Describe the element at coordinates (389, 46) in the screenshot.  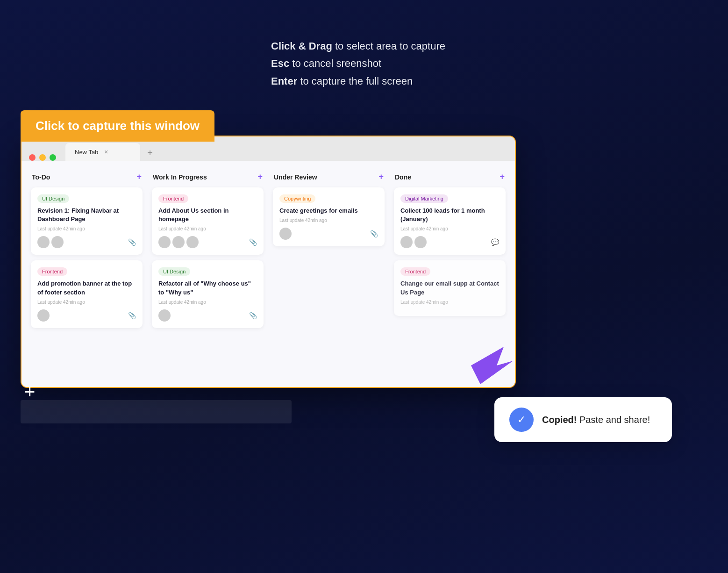
I see `instruction-drag-rest: to select area to capture` at that location.